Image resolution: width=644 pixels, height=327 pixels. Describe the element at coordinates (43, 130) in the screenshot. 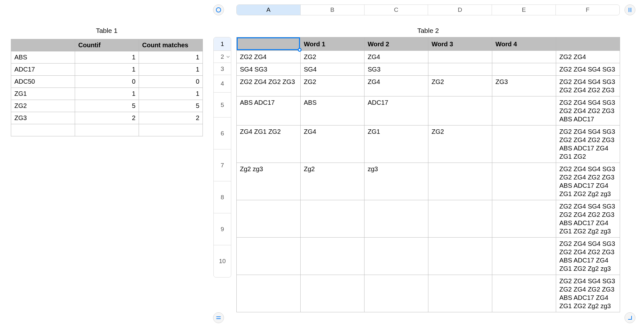

I see `table1-cell-label` at that location.